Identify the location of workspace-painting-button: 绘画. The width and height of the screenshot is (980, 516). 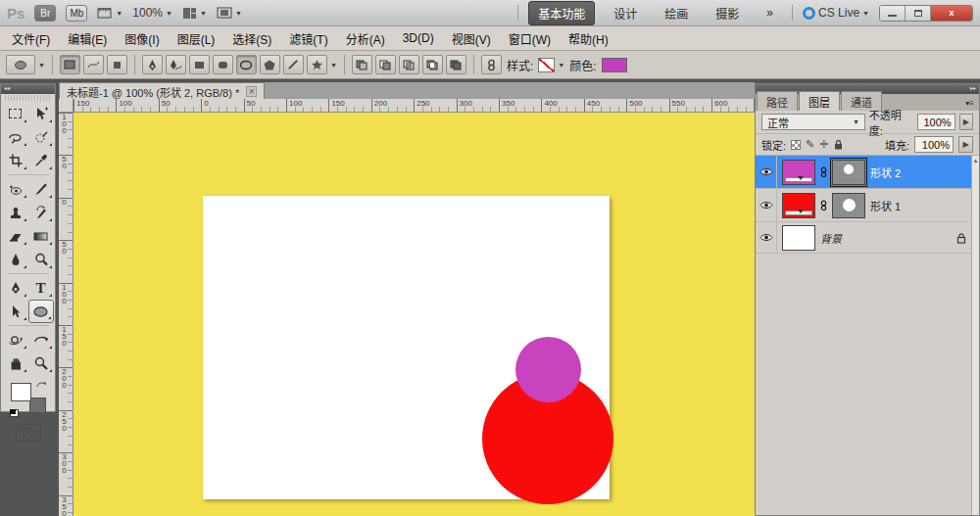
(676, 14).